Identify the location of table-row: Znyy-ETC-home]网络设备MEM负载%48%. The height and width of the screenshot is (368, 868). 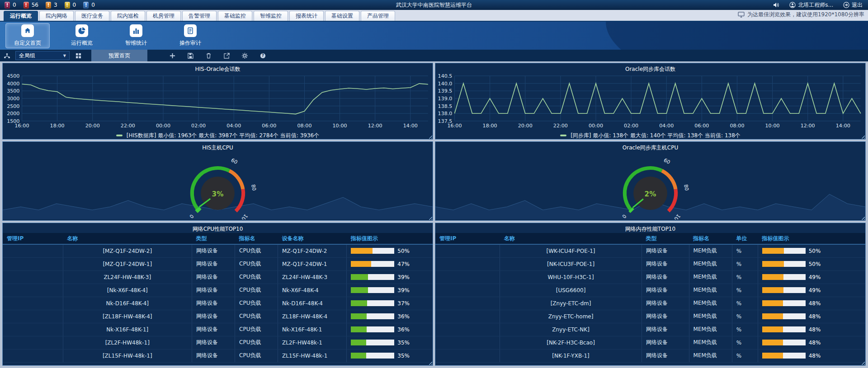
(650, 316).